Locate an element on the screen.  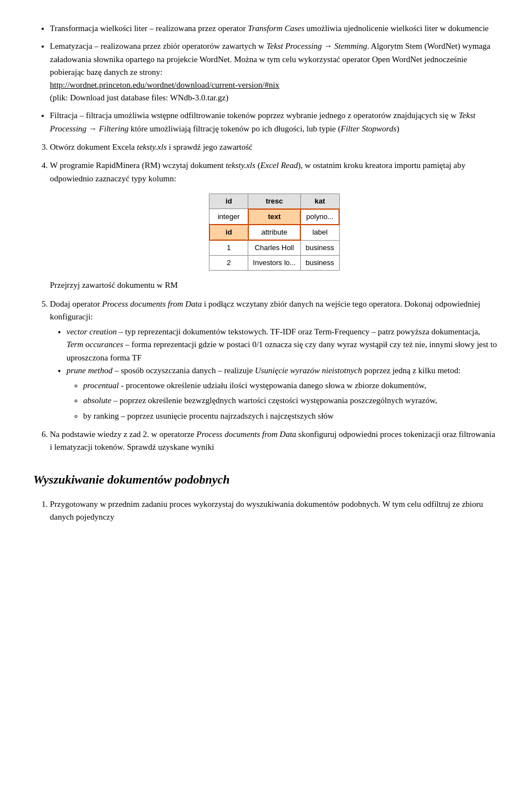
sub-prune-sublist: procentual - procentowe określenie udzia… is located at coordinates (283, 401).